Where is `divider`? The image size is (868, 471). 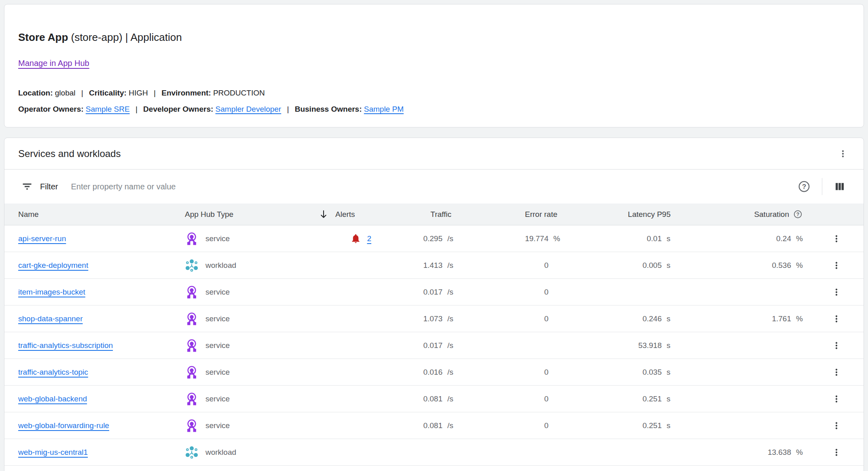
divider is located at coordinates (822, 187).